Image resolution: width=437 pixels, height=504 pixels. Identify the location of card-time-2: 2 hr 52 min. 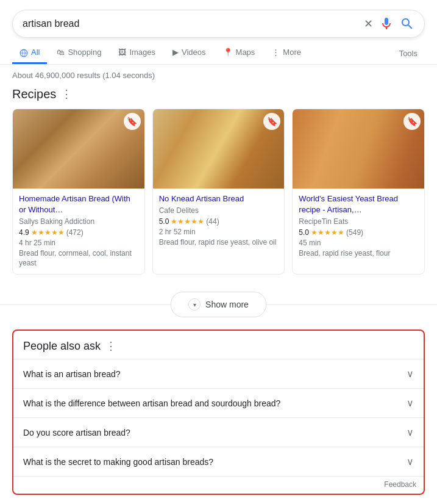
(219, 232).